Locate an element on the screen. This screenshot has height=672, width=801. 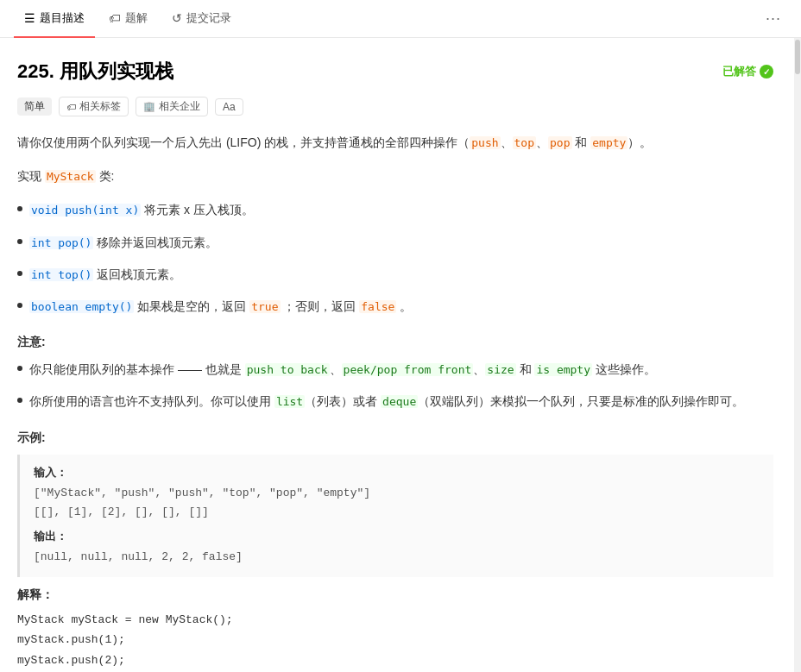
top-inline: top is located at coordinates (525, 143).